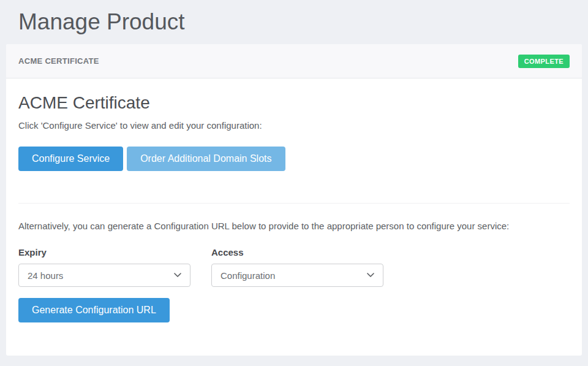 This screenshot has height=366, width=588. Describe the element at coordinates (206, 159) in the screenshot. I see `order-additional-domain-slots-button: Order Additional Domain Slots` at that location.